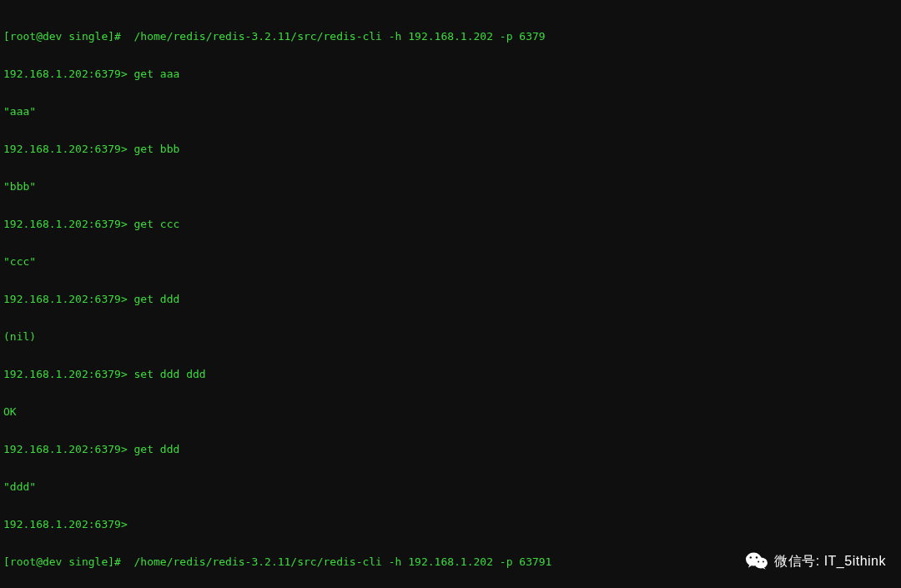 The image size is (901, 588). Describe the element at coordinates (450, 262) in the screenshot. I see `terminal-line: "ccc"` at that location.